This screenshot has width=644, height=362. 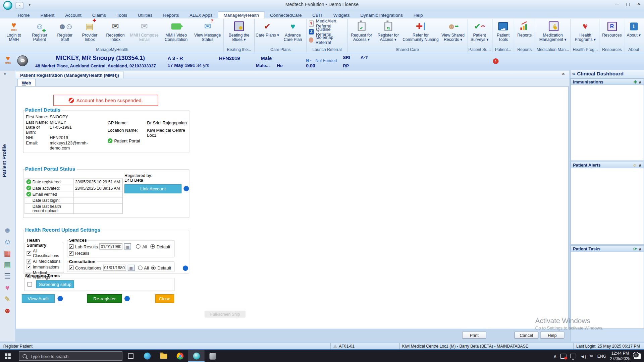 What do you see at coordinates (526, 335) in the screenshot?
I see `cancel-button: Cancel` at bounding box center [526, 335].